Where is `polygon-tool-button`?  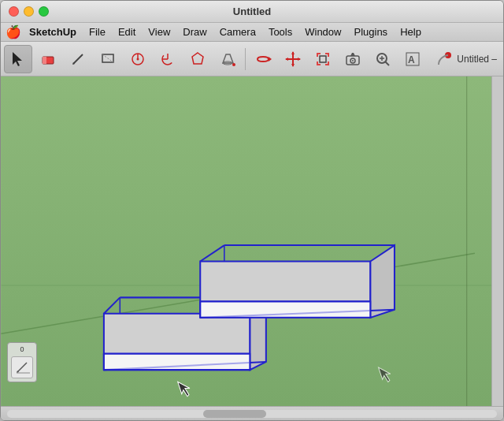
polygon-tool-button is located at coordinates (198, 59).